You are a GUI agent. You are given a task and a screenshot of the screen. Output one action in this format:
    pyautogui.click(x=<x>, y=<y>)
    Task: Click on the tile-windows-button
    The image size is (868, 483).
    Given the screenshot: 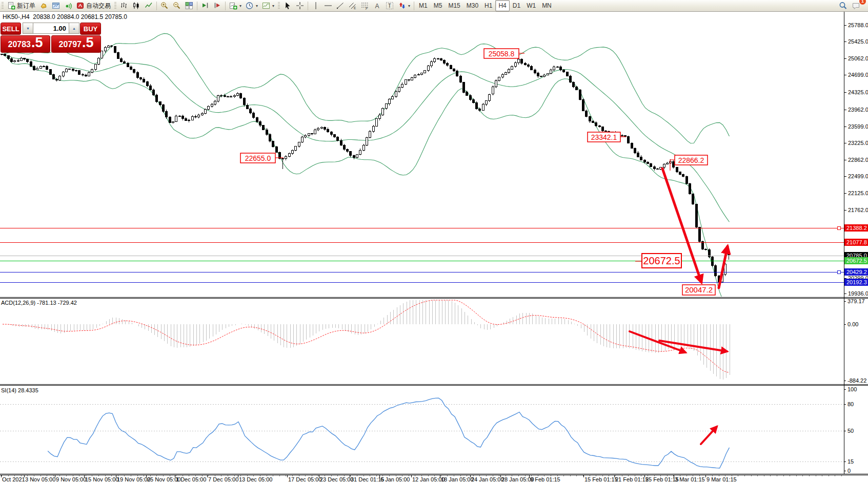 What is the action you would take?
    pyautogui.click(x=189, y=6)
    